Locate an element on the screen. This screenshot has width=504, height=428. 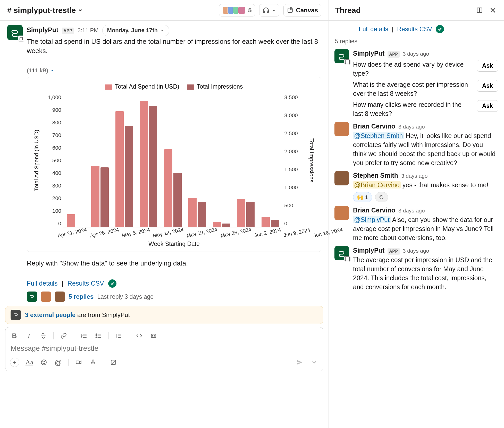
link-button is located at coordinates (64, 336).